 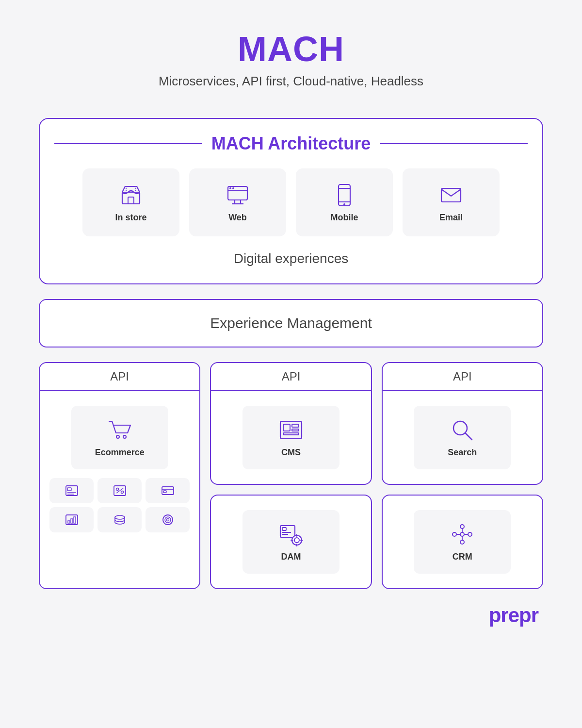 I want to click on ecommerce-box: API Ecommerce, so click(x=119, y=476).